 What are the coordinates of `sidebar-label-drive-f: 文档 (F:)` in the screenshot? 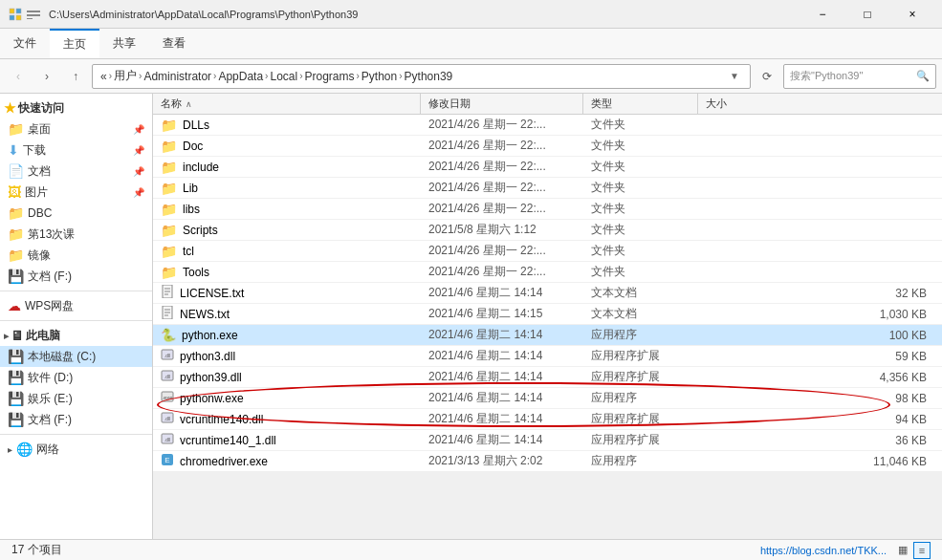 It's located at (50, 420).